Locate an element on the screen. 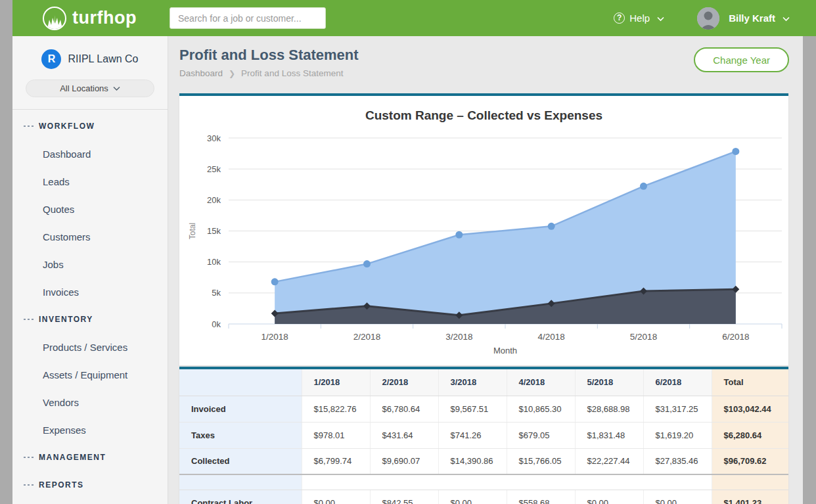  user-menu: Billy Kraft is located at coordinates (759, 18).